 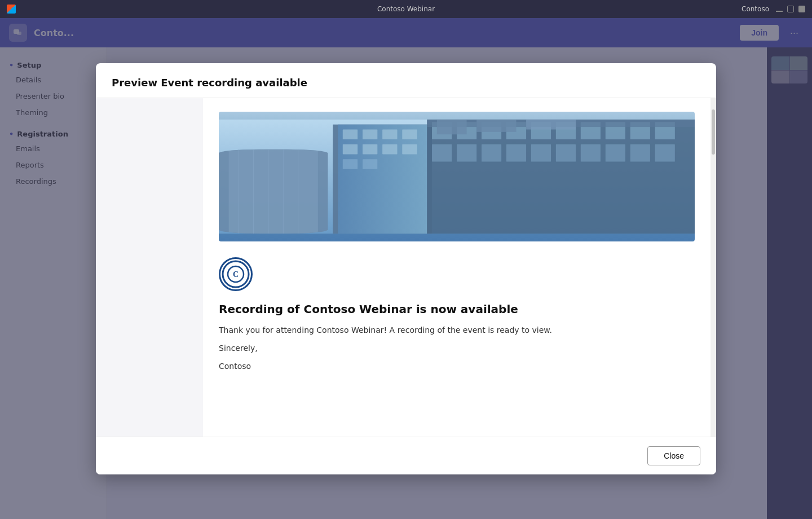 I want to click on modal-footer: Close, so click(x=406, y=456).